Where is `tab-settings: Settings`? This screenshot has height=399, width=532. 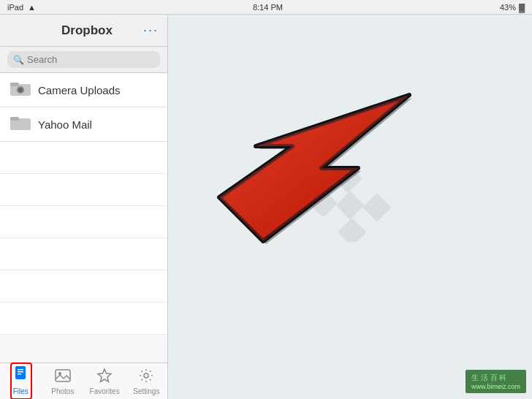 tab-settings: Settings is located at coordinates (146, 381).